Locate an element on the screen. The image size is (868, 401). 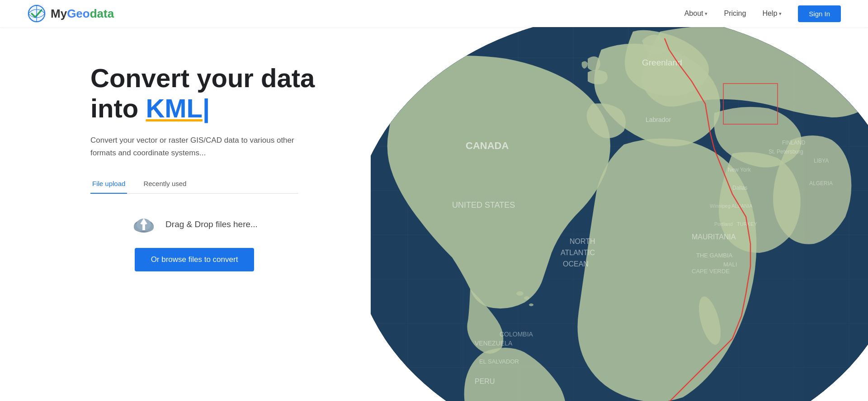
svg-text: OCEAN is located at coordinates (576, 264).